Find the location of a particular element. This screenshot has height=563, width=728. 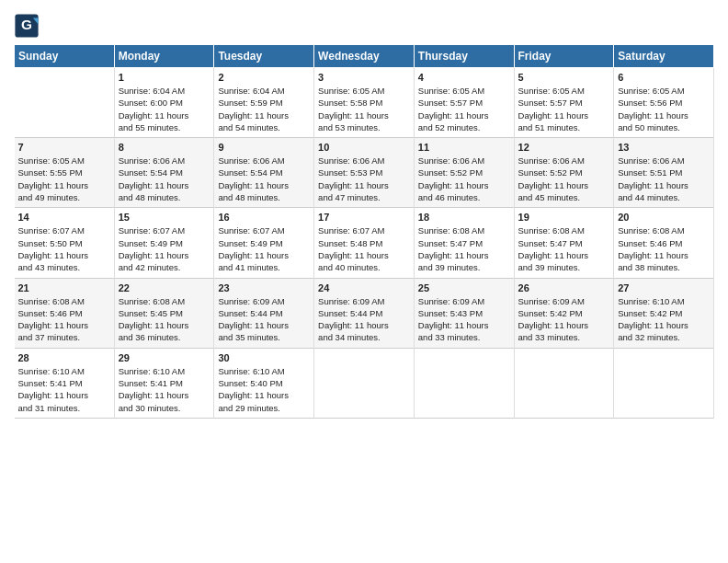

calendar-cell: 2Sunrise: 6:04 AM Sunset: 5:59 PM Daylig… is located at coordinates (265, 103).